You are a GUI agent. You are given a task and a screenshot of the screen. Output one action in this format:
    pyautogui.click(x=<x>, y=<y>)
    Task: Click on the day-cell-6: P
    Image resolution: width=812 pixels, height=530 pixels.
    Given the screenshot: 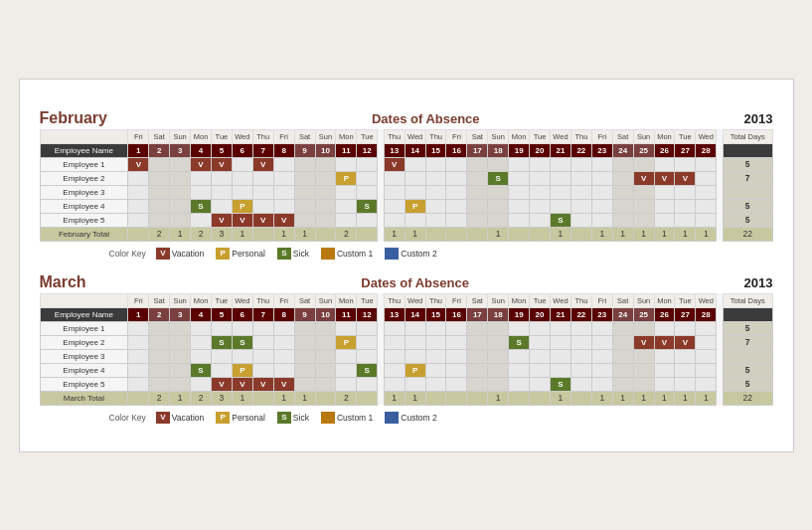 What is the action you would take?
    pyautogui.click(x=243, y=206)
    